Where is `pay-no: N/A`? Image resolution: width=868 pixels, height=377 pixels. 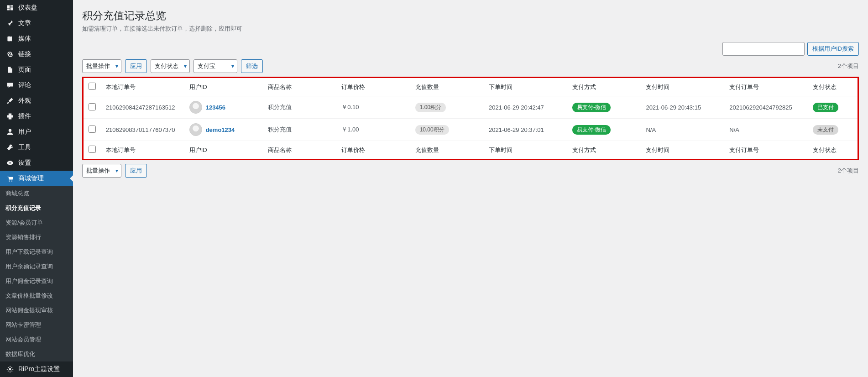 pay-no: N/A is located at coordinates (767, 130).